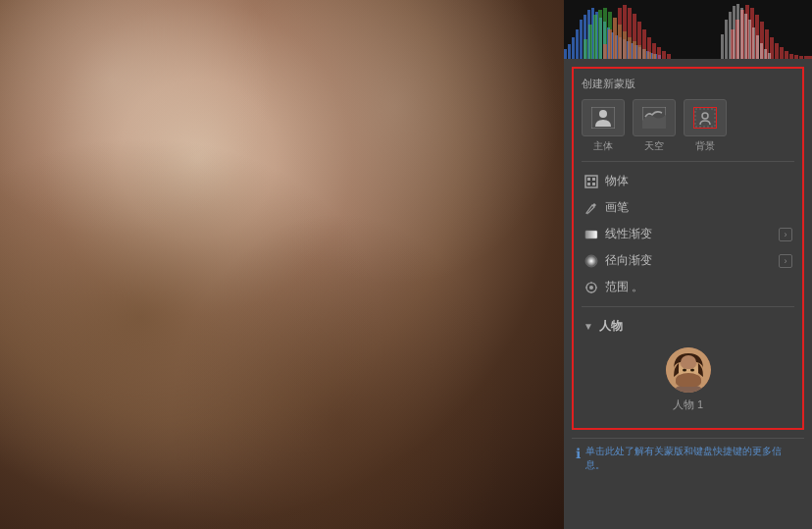  Describe the element at coordinates (624, 287) in the screenshot. I see `range-label: 范围 。` at that location.